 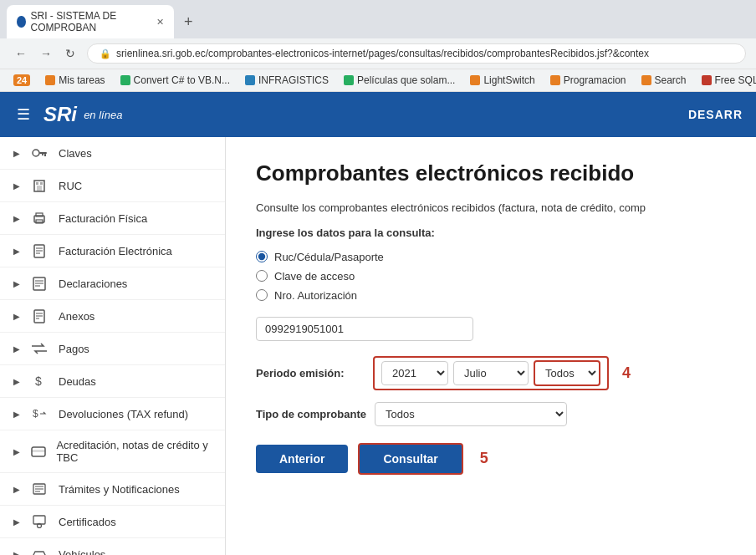 What do you see at coordinates (311, 415) in the screenshot?
I see `tipo-label: Tipo de comprobante` at bounding box center [311, 415].